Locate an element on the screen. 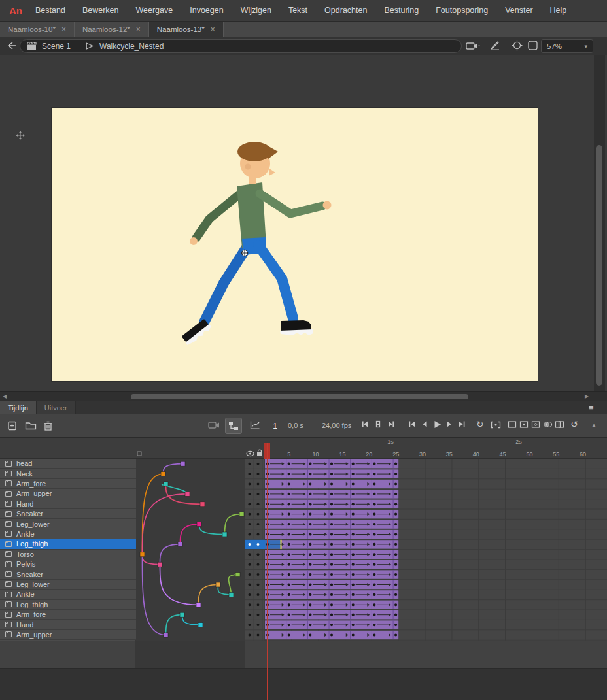 This screenshot has width=607, height=700. layer-row-arm_upper: Arm_upper is located at coordinates (68, 635).